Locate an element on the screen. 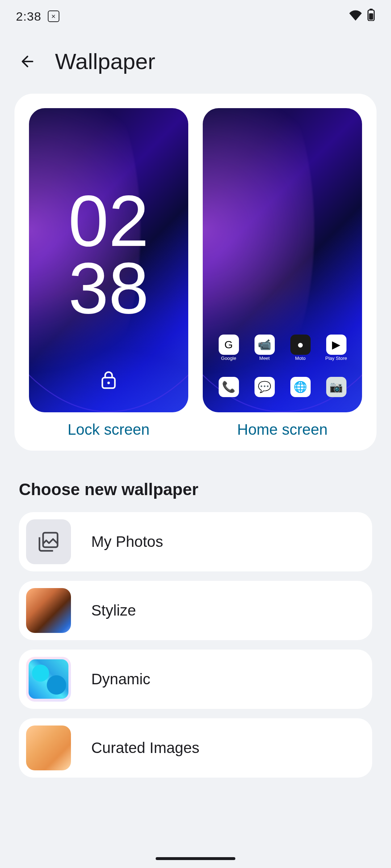  lock-icon is located at coordinates (109, 380).